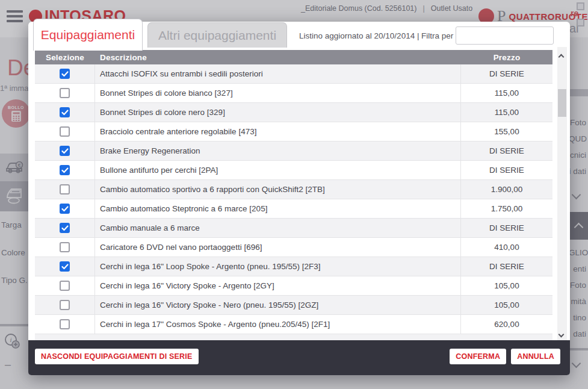  I want to click on column-header-prezzo: Prezzo, so click(507, 58).